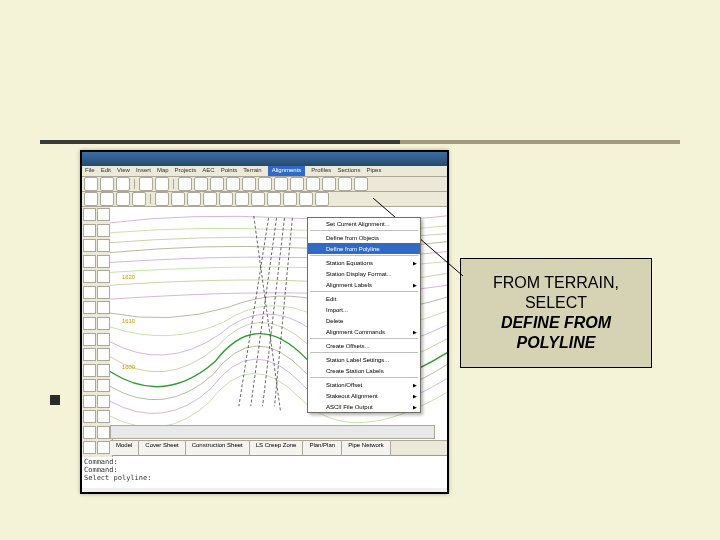 Image resolution: width=720 pixels, height=540 pixels. What do you see at coordinates (364, 384) in the screenshot?
I see `menu-item: Station/Offset` at bounding box center [364, 384].